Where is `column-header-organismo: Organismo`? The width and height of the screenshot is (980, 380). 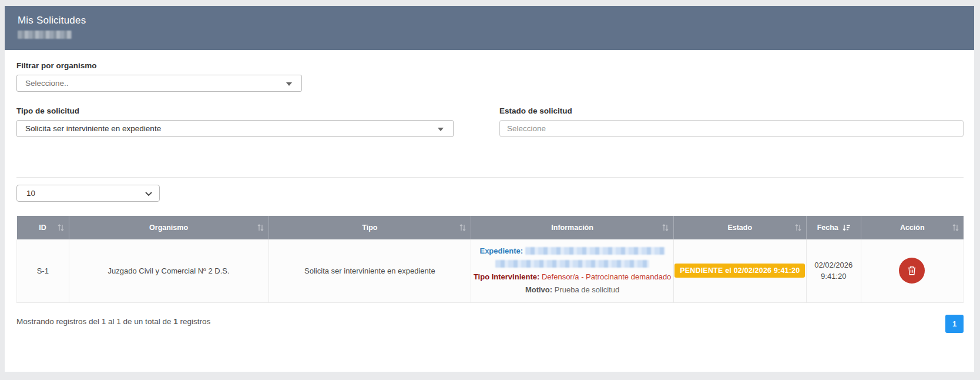 column-header-organismo: Organismo is located at coordinates (169, 228).